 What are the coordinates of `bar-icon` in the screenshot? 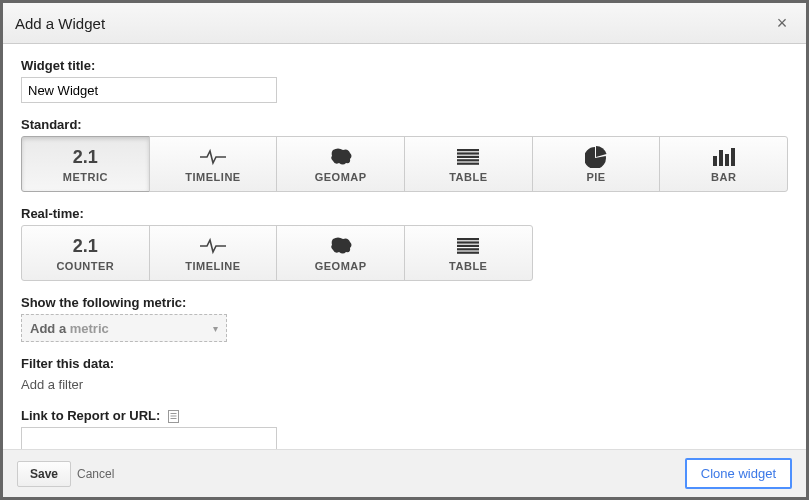 It's located at (724, 157).